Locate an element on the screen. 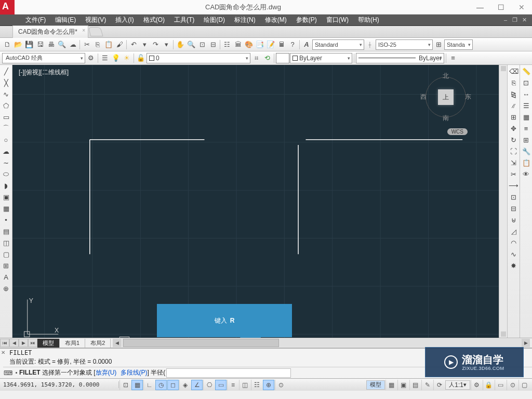  print-preview-icon: 🔍 is located at coordinates (62, 45).